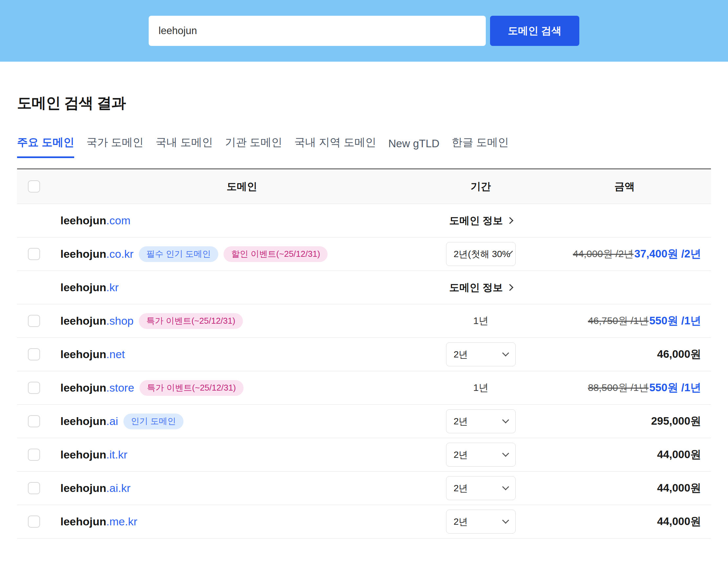 The height and width of the screenshot is (568, 728). Describe the element at coordinates (95, 221) in the screenshot. I see `domain-name: leehojun.com` at that location.